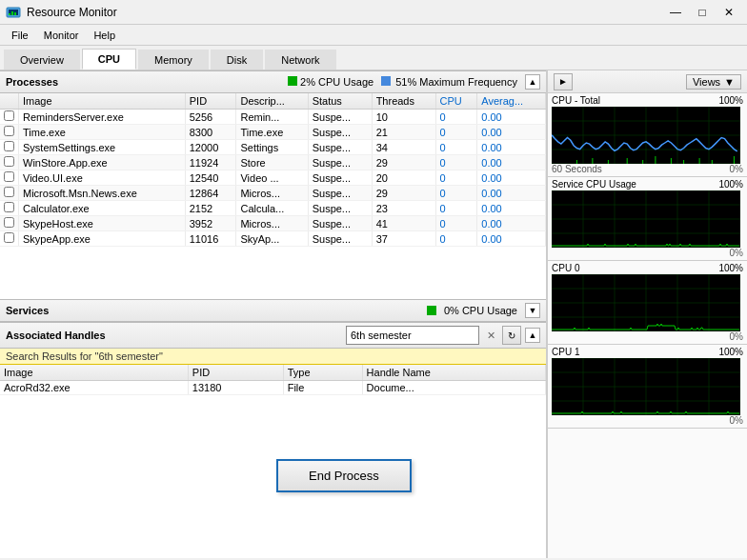 Image resolution: width=747 pixels, height=560 pixels. Describe the element at coordinates (105, 35) in the screenshot. I see `menu-help: Help` at that location.